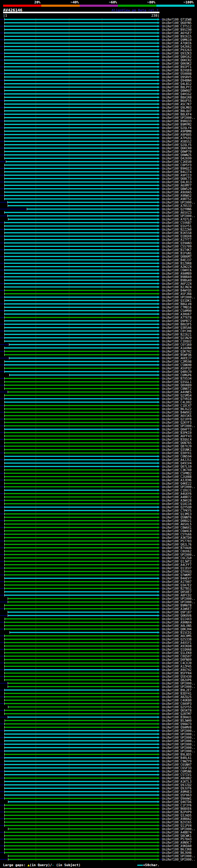  Describe the element at coordinates (177, 792) in the screenshot. I see `hit-label: UniRef100_A9M4E3` at that location.